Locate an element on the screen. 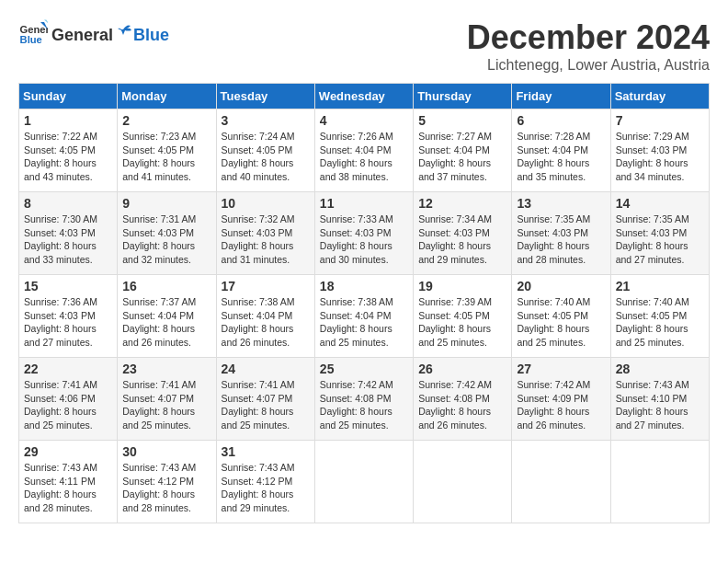 Image resolution: width=728 pixels, height=563 pixels. header-saturday: Saturday is located at coordinates (660, 97).